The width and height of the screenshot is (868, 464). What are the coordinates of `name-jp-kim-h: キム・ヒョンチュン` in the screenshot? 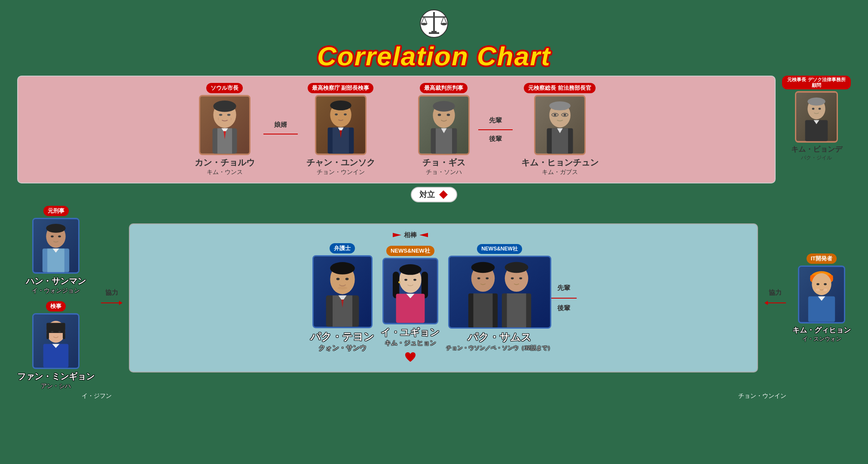 It's located at (560, 162).